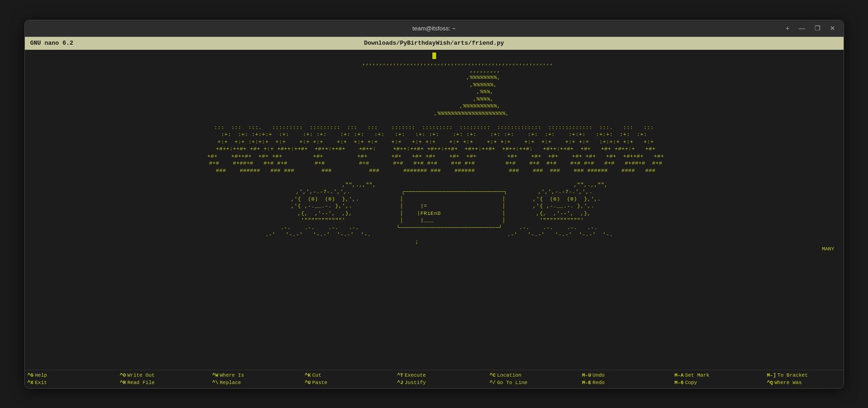  Describe the element at coordinates (434, 43) in the screenshot. I see `nano-header: GNU nano 6.2 Downloads/PyBirthdayWish/ar…` at that location.